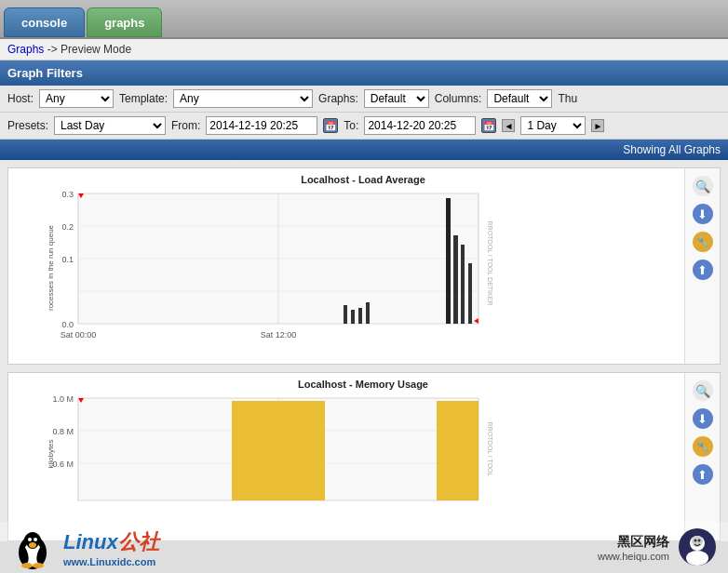 The image size is (728, 573). I want to click on graph-load-average-actions: 🔍 ⬇ 🔧 ⬆, so click(702, 266).